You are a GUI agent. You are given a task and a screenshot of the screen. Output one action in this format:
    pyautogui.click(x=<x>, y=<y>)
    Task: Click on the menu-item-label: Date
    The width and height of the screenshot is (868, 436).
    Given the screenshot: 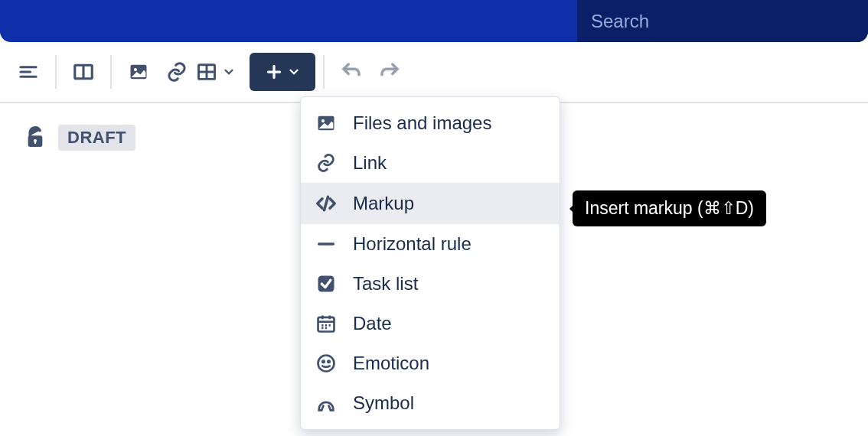 What is the action you would take?
    pyautogui.click(x=372, y=324)
    